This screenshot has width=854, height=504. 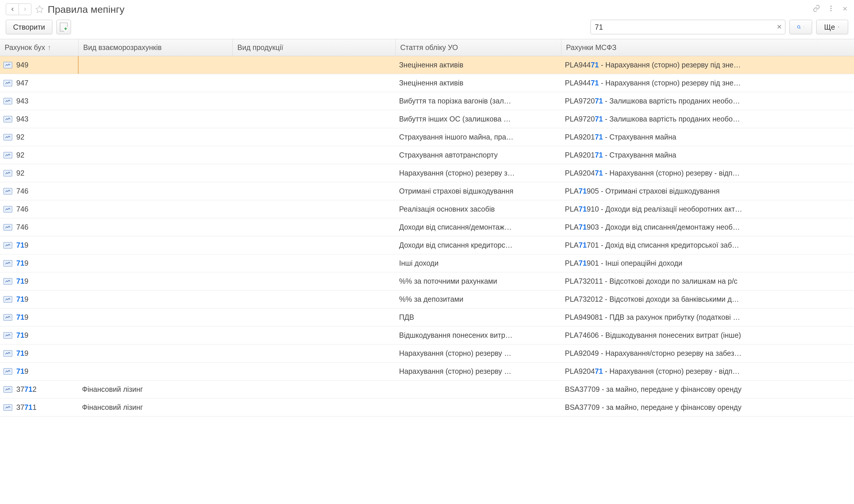 What do you see at coordinates (779, 27) in the screenshot?
I see `search-clear-icon: ✕` at bounding box center [779, 27].